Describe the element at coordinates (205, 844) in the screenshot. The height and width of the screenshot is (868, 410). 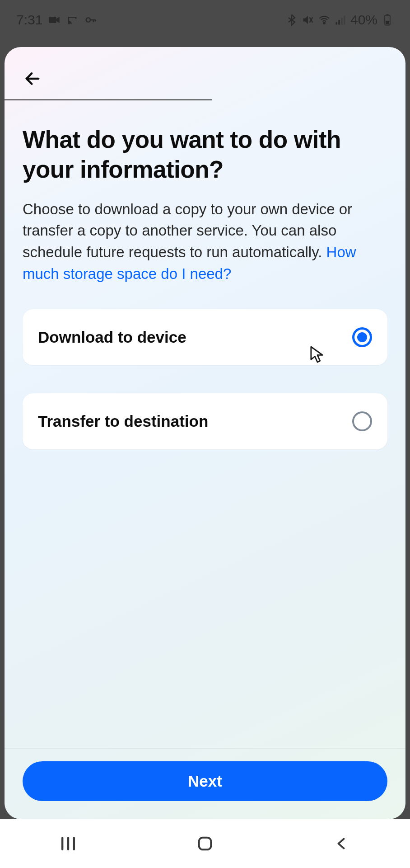
I see `home-icon` at that location.